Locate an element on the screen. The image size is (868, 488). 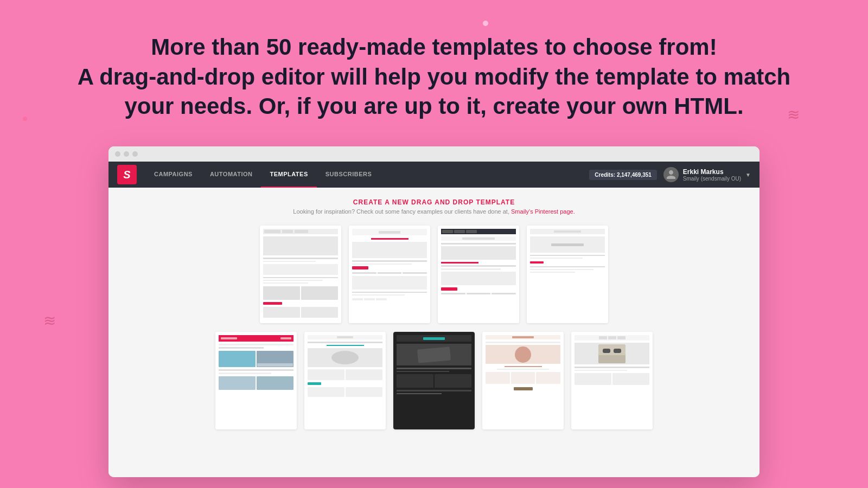
section-header: CREATE A NEW DRAG AND DROP TEMPLATE Look… is located at coordinates (434, 207).